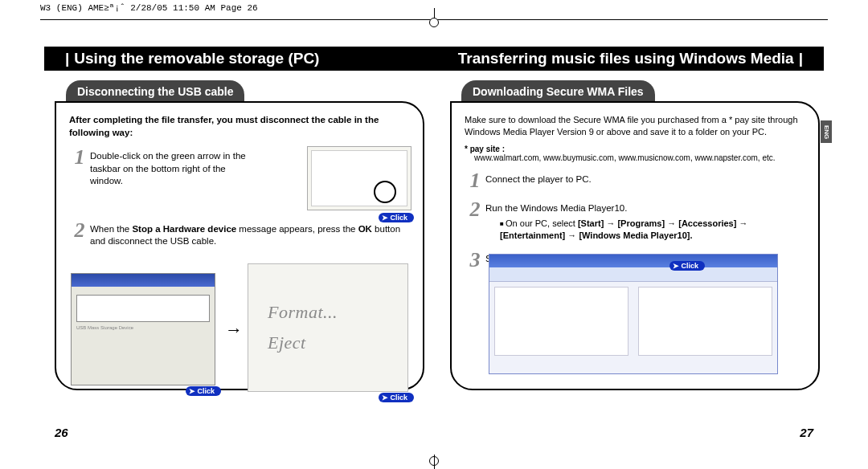  What do you see at coordinates (240, 234) in the screenshot?
I see `step-2: 2 When the Stop a Hardware device messag…` at bounding box center [240, 234].